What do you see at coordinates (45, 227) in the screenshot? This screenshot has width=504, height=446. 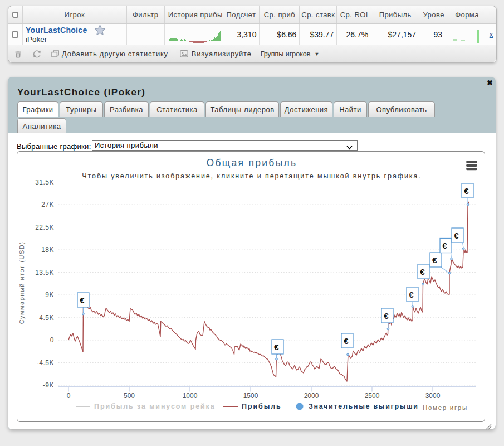 I see `svg-text: 22.5K` at bounding box center [45, 227].